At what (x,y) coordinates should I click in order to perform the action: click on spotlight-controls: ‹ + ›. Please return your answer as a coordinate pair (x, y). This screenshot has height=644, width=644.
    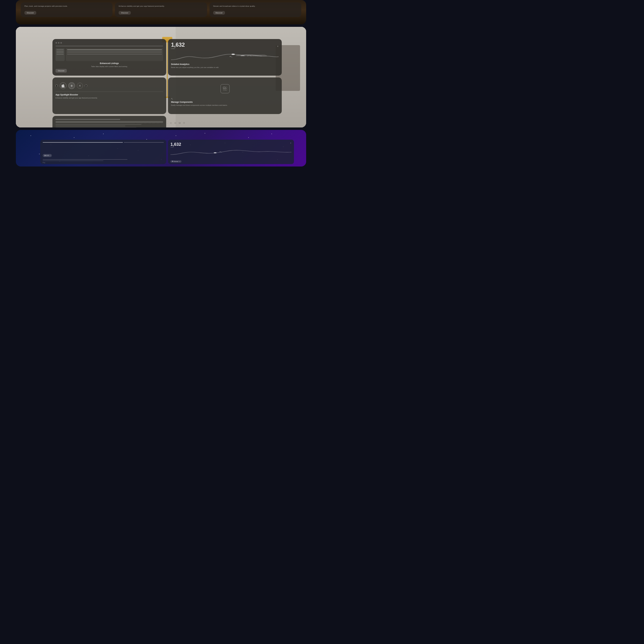
    Looking at the image, I should click on (109, 86).